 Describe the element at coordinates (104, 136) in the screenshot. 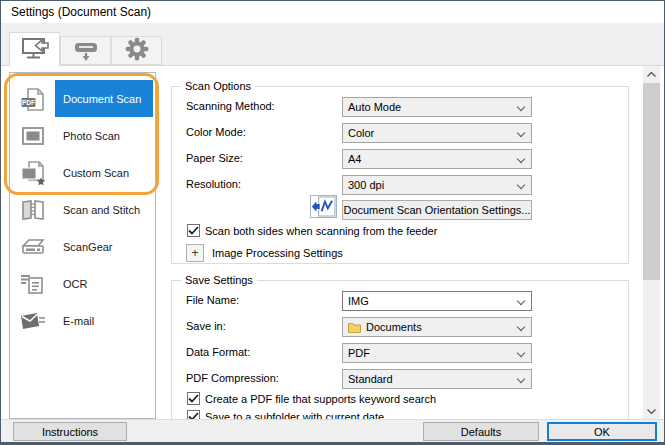

I see `sidebar-item-label: Photo Scan` at that location.